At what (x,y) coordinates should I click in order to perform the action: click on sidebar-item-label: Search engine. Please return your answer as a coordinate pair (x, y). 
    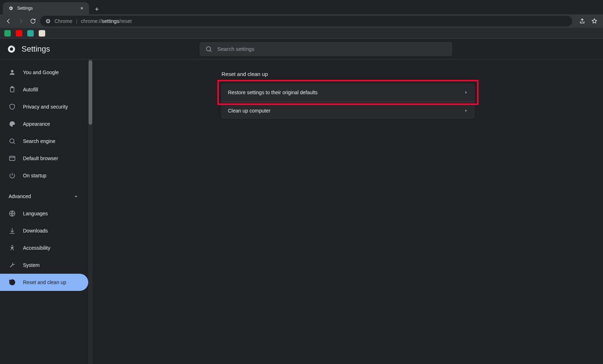
    Looking at the image, I should click on (51, 141).